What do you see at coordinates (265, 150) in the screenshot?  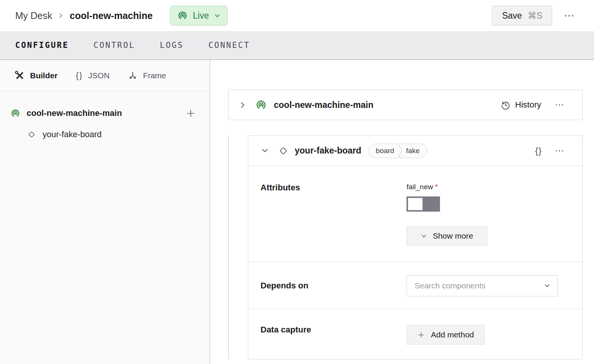 I see `collapse-component-card-button` at bounding box center [265, 150].